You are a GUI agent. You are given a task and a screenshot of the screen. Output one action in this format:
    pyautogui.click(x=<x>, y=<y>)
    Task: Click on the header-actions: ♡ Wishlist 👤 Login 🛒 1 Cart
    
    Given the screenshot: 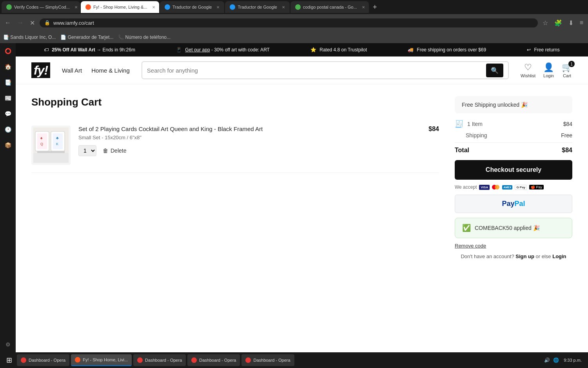 What is the action you would take?
    pyautogui.click(x=546, y=70)
    